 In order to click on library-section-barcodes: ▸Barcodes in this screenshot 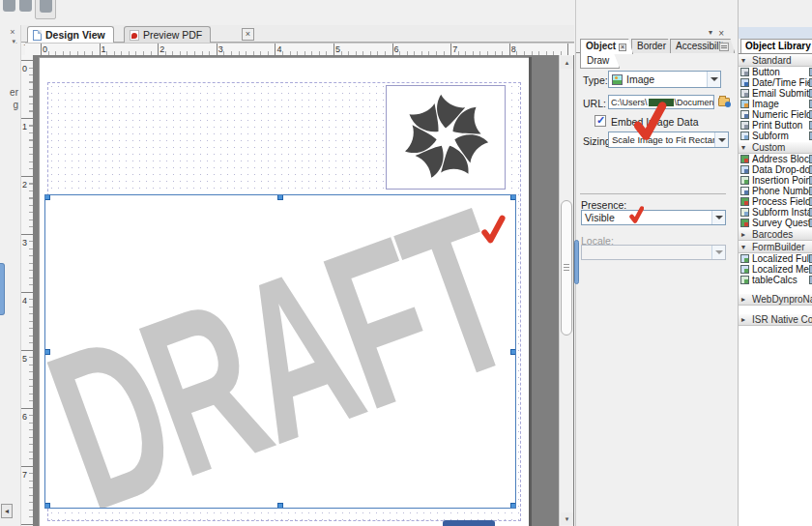, I will do `click(775, 234)`.